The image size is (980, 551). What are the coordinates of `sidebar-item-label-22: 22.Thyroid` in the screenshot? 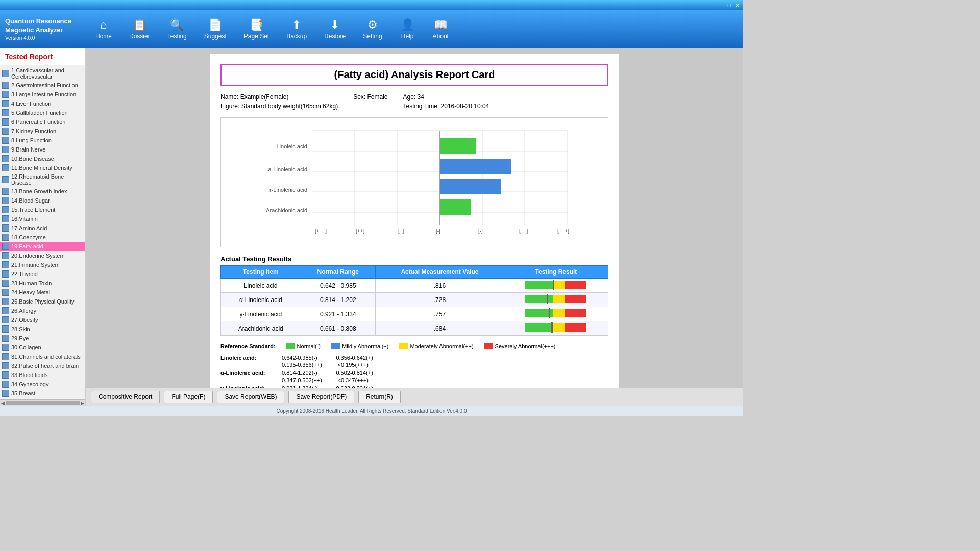 It's located at (24, 274).